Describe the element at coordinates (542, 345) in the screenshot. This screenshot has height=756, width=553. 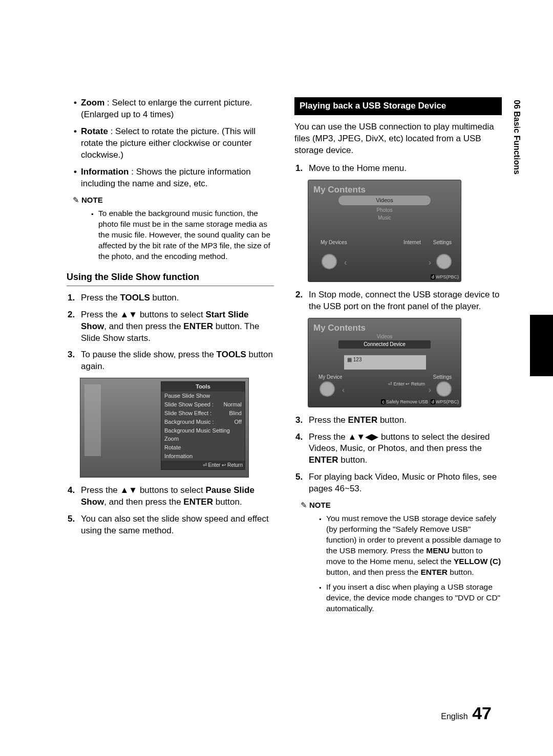
I see `edge-tab` at that location.